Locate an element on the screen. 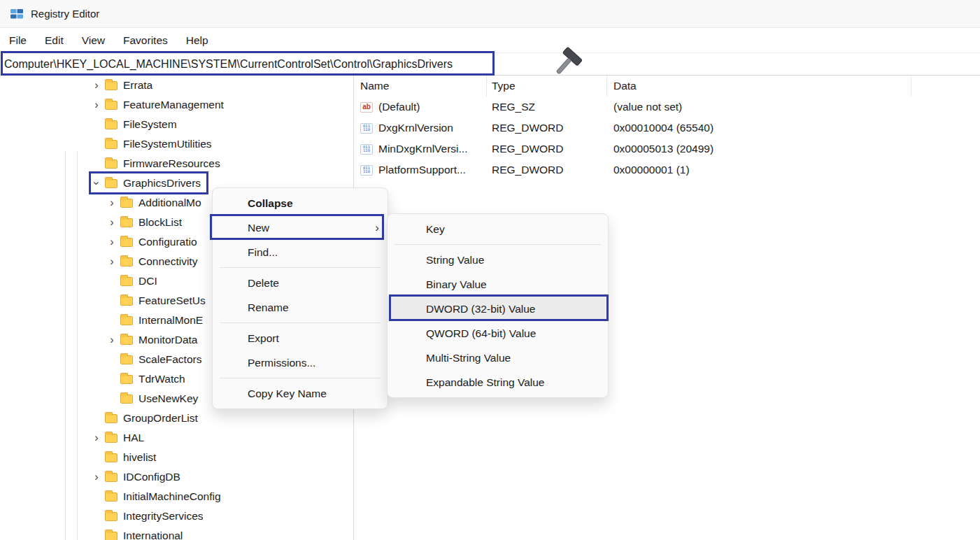  value-type: REG_DWORD is located at coordinates (547, 149).